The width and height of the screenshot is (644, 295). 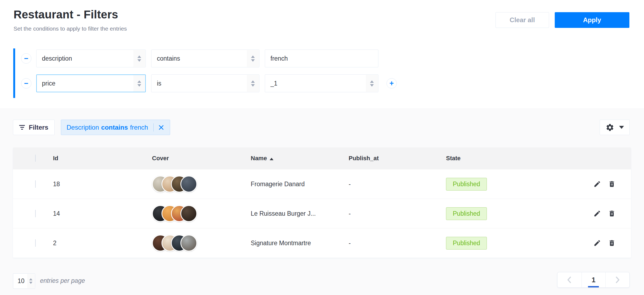 I want to click on current-page: 1, so click(x=593, y=280).